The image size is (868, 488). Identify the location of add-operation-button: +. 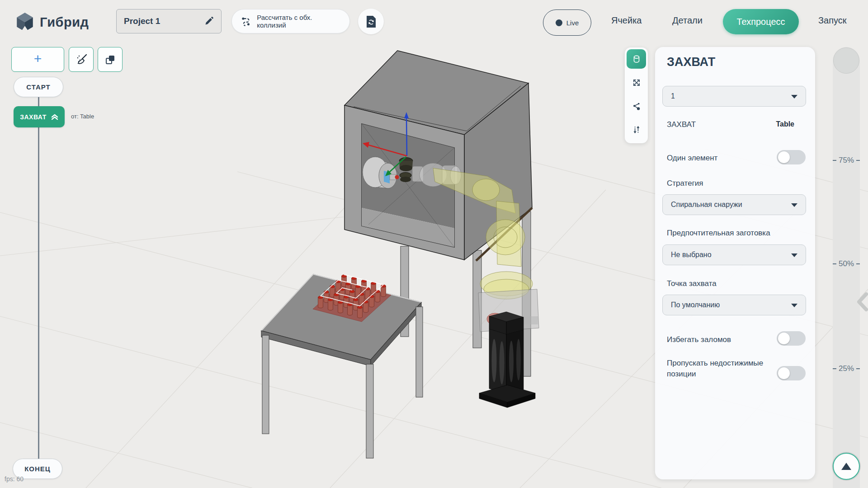
(38, 60).